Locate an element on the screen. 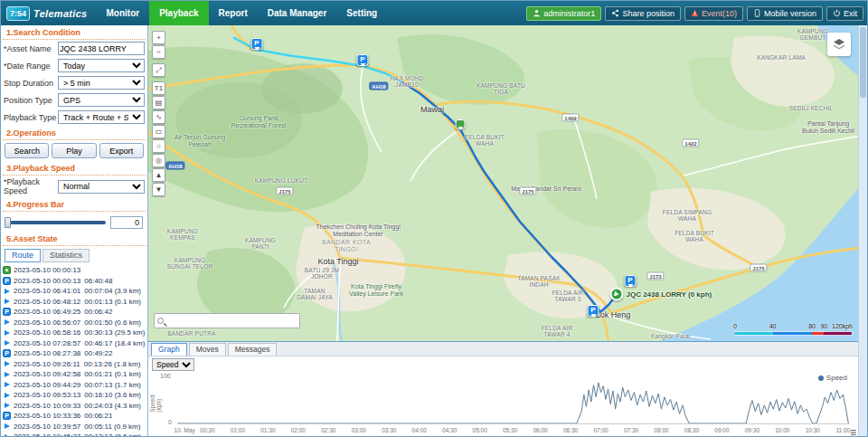  export-button: Export is located at coordinates (121, 150).